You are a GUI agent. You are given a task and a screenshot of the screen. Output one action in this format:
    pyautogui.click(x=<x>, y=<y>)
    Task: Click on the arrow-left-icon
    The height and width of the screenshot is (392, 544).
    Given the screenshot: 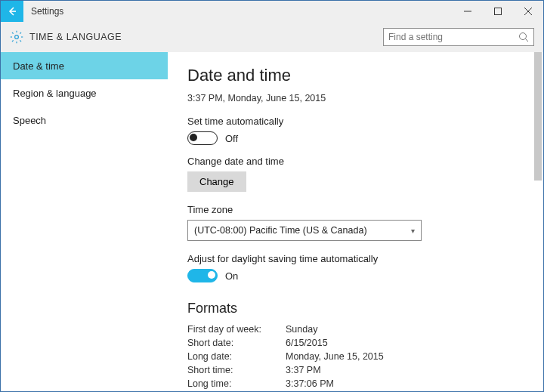 What is the action you would take?
    pyautogui.click(x=12, y=11)
    